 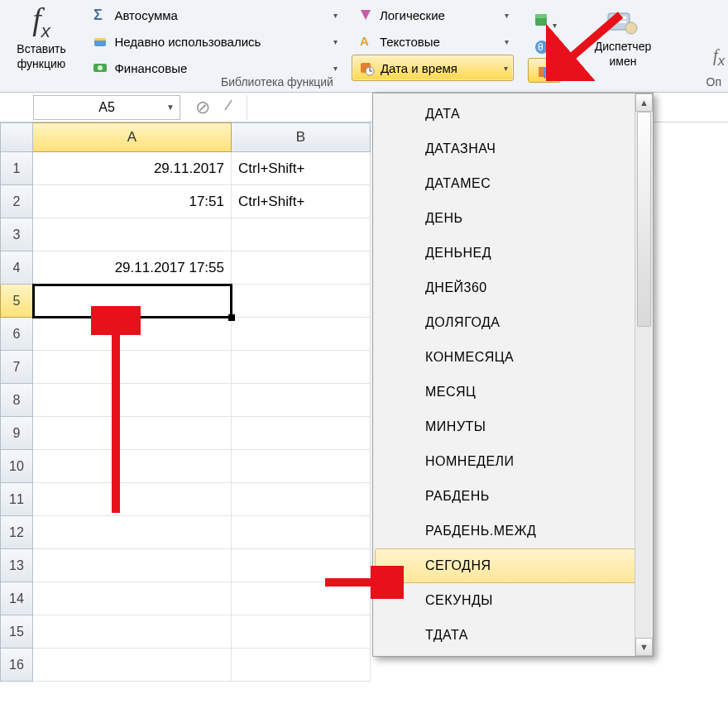 I want to click on row-header: 1, so click(x=17, y=169).